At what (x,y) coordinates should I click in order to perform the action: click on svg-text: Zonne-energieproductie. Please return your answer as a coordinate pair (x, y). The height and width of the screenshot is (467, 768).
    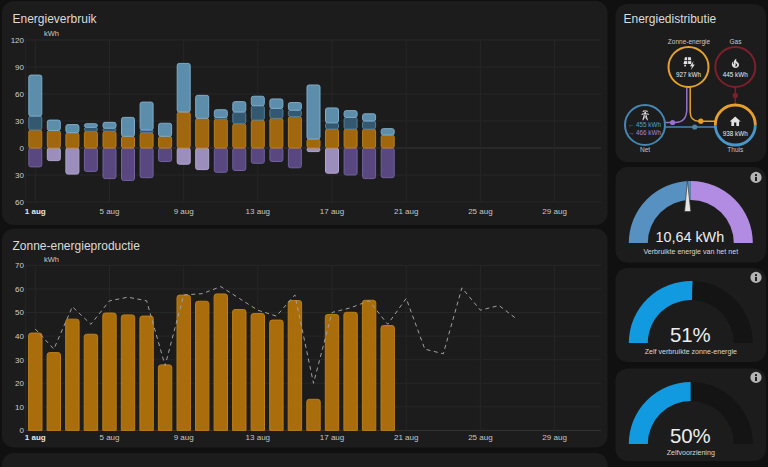
    Looking at the image, I should click on (77, 246).